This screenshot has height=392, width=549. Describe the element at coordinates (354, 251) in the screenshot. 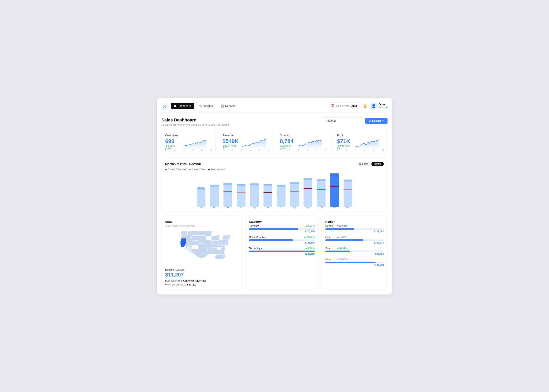

I see `region-south: South ▲24.54 % $95,456` at that location.